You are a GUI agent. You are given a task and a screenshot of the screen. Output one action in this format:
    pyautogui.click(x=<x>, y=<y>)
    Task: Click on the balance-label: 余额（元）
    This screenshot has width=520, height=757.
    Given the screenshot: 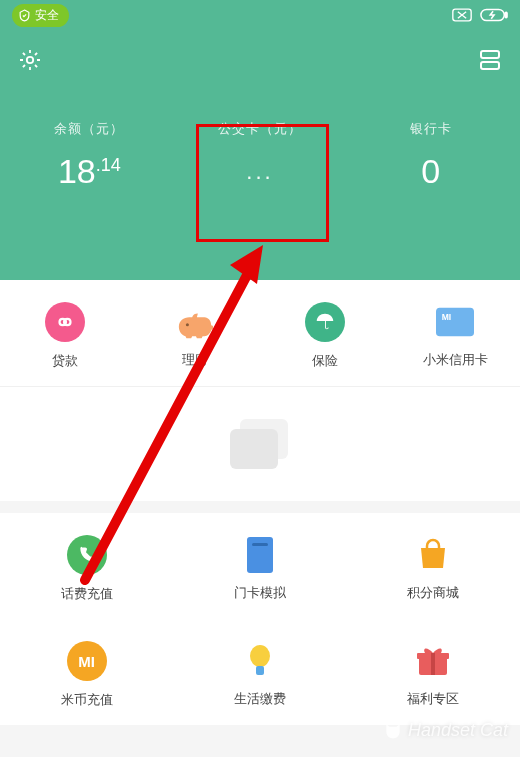 What is the action you would take?
    pyautogui.click(x=90, y=129)
    